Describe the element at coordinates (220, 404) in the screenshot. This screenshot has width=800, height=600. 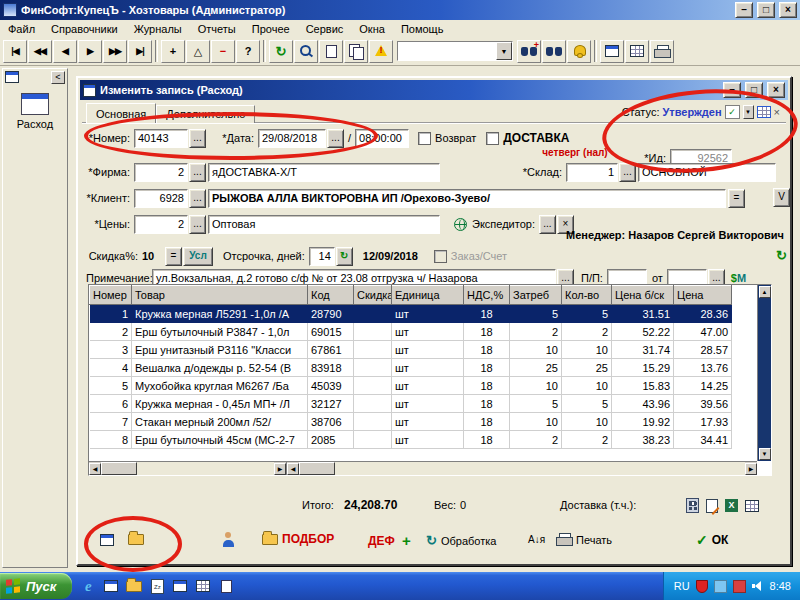
I see `cell-product: Кружка мерная - 0,45л МП+ /Л` at that location.